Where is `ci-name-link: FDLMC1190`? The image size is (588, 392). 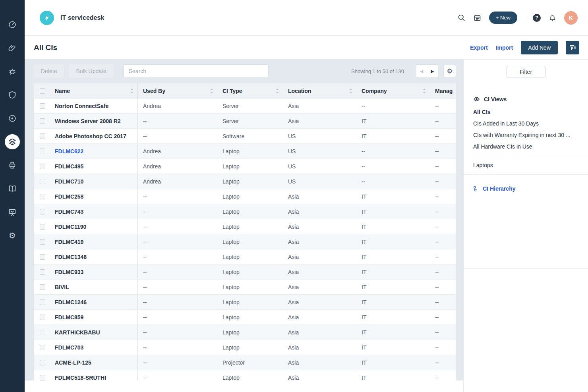
ci-name-link: FDLMC1190 is located at coordinates (71, 227).